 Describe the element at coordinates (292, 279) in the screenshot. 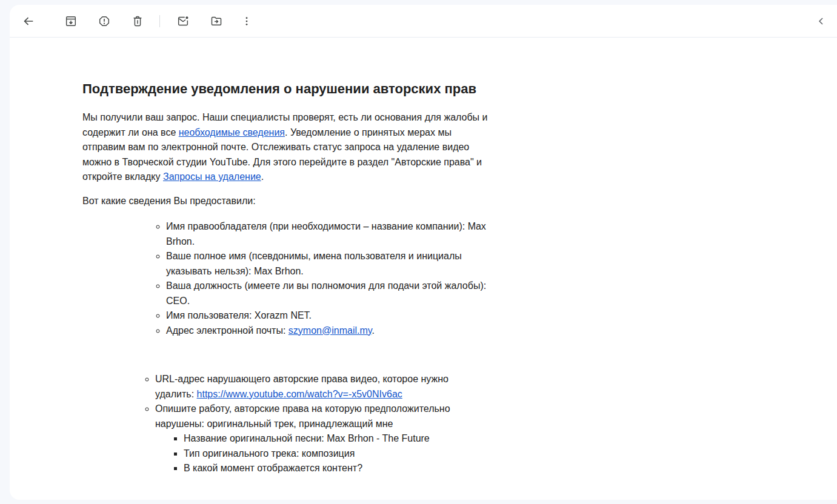

I see `provided-details-list: Имя правообладателя (при необходимости –…` at that location.